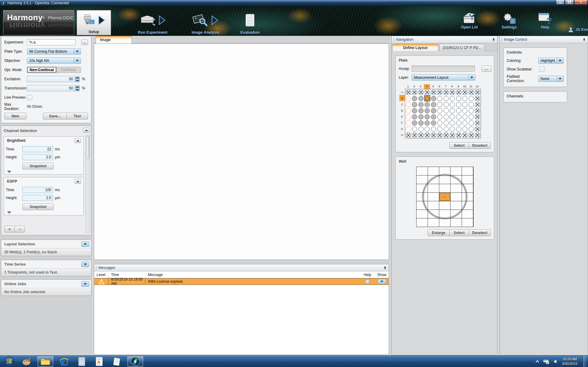 This screenshot has height=367, width=588. Describe the element at coordinates (390, 195) in the screenshot. I see `splitter-center-right` at that location.